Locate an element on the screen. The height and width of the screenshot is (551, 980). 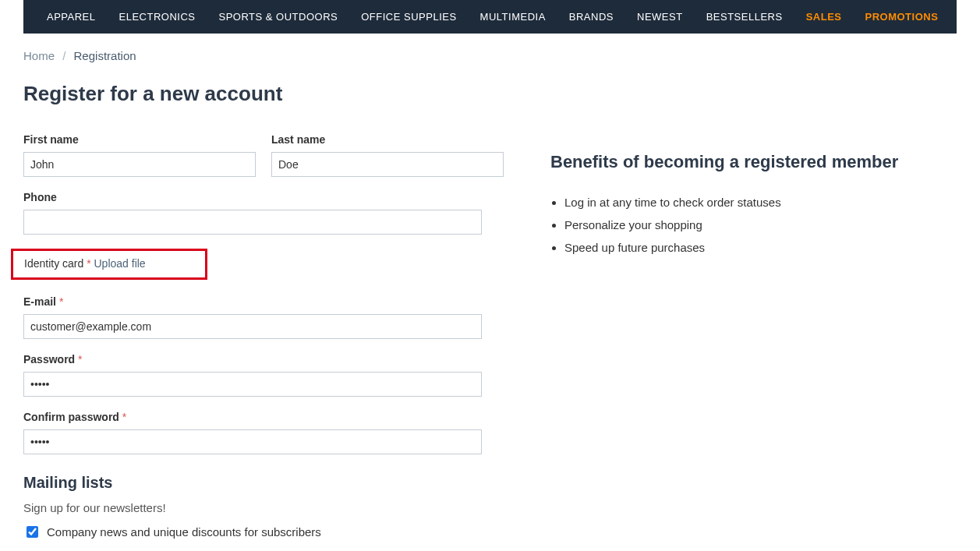
nav-item-sales: SALES is located at coordinates (824, 17).